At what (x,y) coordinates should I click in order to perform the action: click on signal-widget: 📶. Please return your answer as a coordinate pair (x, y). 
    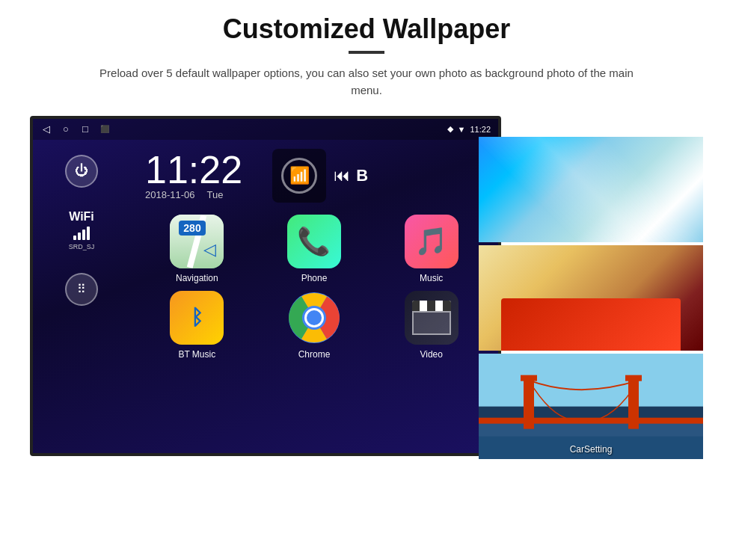
    Looking at the image, I should click on (299, 176).